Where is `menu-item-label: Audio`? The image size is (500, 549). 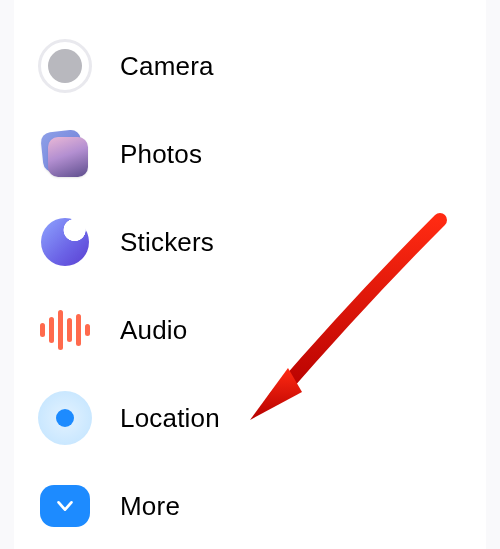 menu-item-label: Audio is located at coordinates (154, 330).